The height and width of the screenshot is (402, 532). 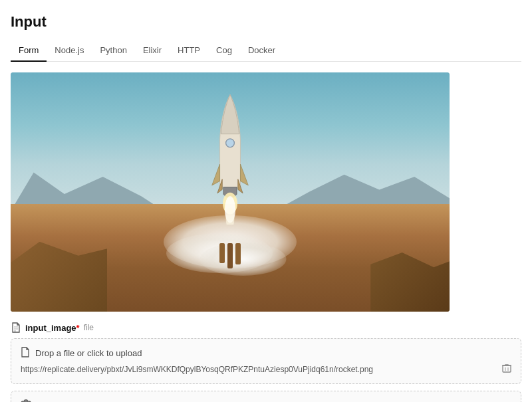 I want to click on tab-docker: Docker, so click(x=262, y=50).